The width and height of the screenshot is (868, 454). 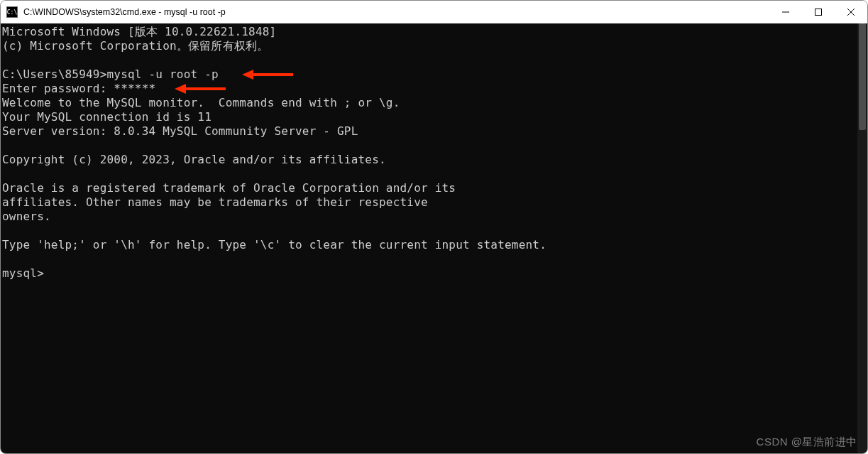 What do you see at coordinates (851, 12) in the screenshot?
I see `close-icon` at bounding box center [851, 12].